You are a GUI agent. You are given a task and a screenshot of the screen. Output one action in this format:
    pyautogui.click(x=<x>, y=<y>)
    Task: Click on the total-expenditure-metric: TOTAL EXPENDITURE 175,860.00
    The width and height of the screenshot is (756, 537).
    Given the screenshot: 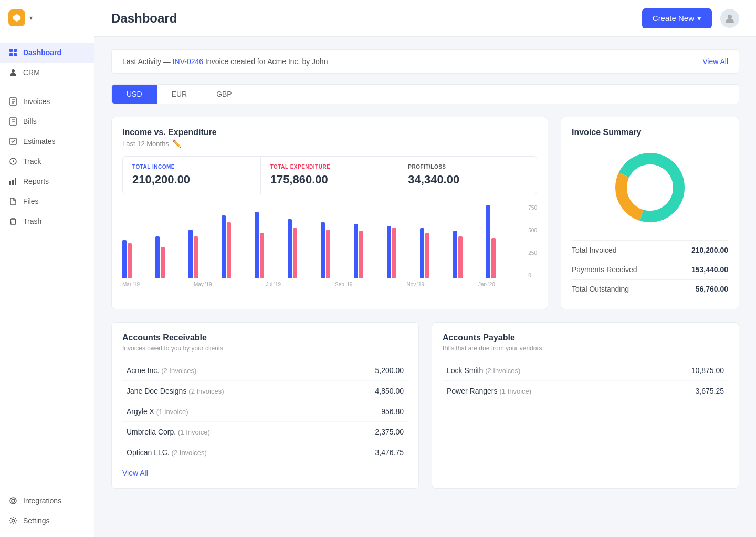 What is the action you would take?
    pyautogui.click(x=330, y=175)
    